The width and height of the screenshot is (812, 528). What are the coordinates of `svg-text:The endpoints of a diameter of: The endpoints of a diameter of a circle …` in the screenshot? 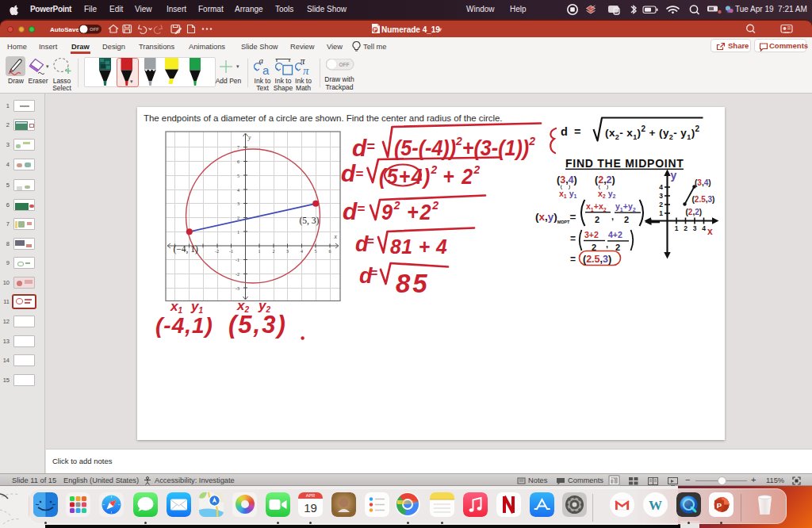 It's located at (323, 118).